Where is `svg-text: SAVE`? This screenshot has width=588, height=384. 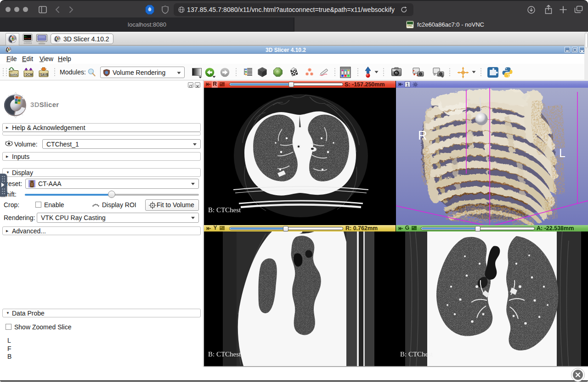 svg-text: SAVE is located at coordinates (45, 74).